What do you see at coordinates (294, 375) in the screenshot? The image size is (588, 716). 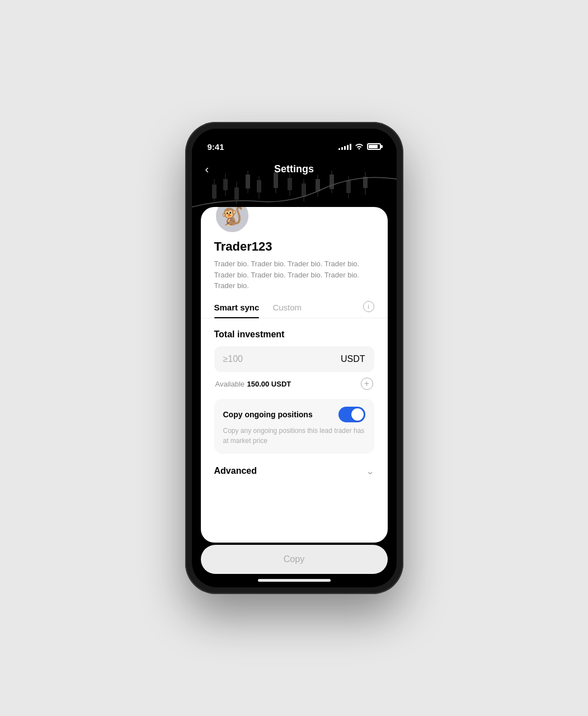 I see `white-card: 🐒 Trader123 Trader bio. Trader bio. Trad…` at bounding box center [294, 375].